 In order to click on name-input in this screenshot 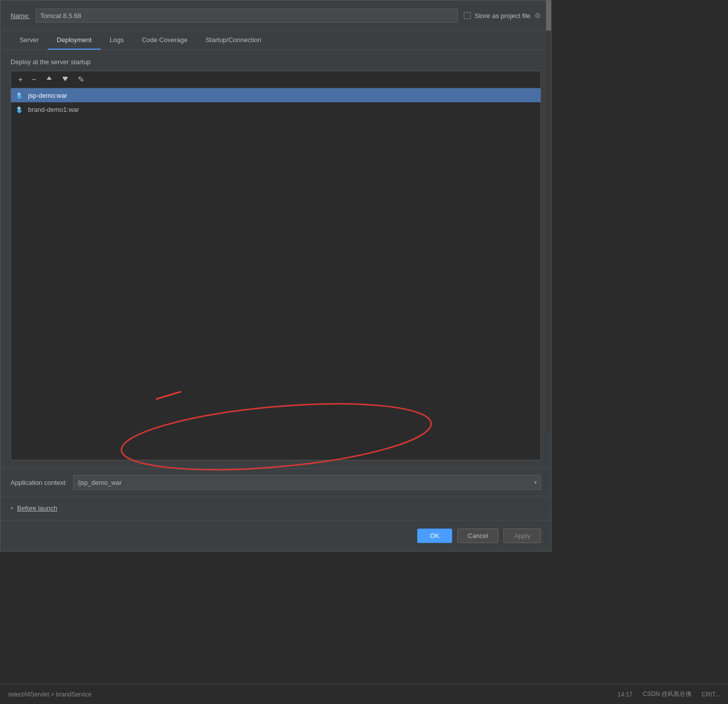, I will do `click(247, 16)`.